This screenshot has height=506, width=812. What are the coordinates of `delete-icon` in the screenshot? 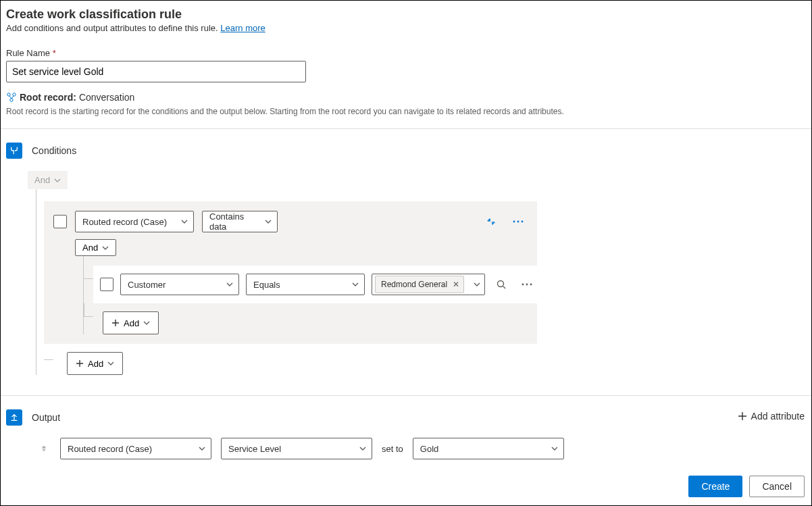 It's located at (44, 449).